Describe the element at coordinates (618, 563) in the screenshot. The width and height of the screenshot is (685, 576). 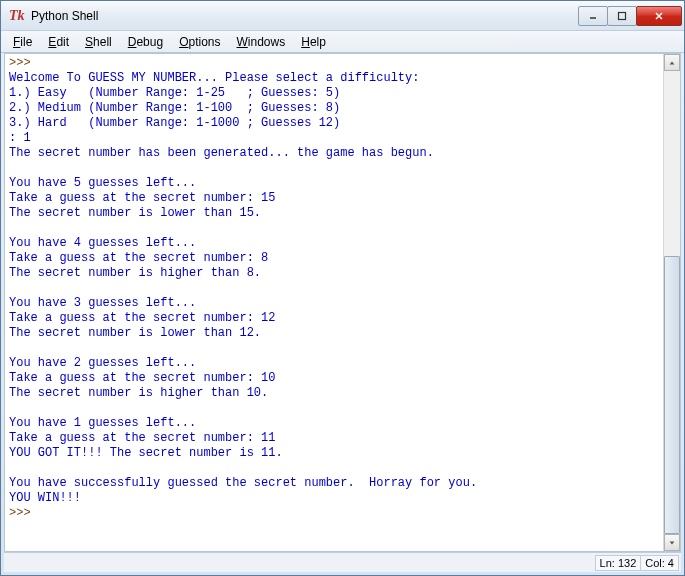
I see `status-line: Ln: 132` at that location.